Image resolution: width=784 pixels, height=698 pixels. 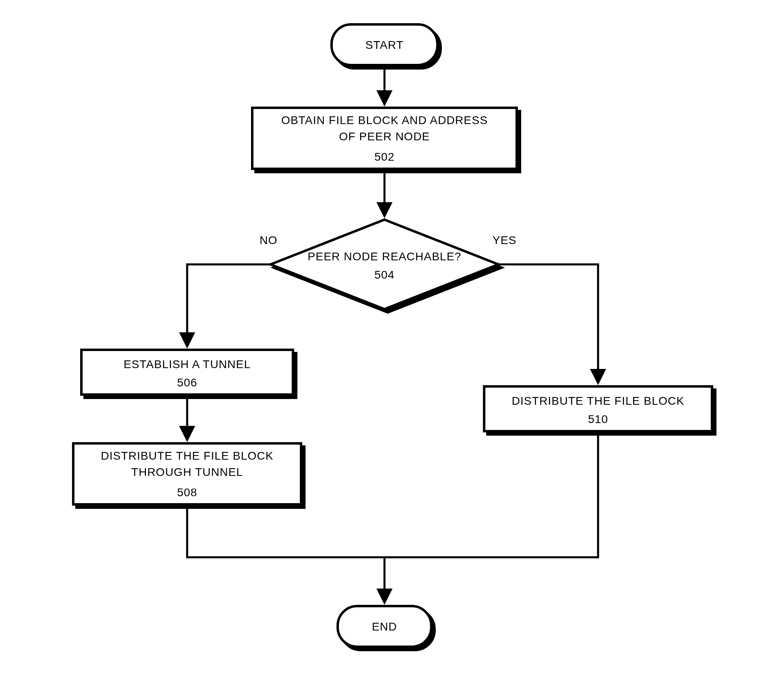 What do you see at coordinates (384, 256) in the screenshot?
I see `decision-504-line1: PEER NODE REACHABLE?` at bounding box center [384, 256].